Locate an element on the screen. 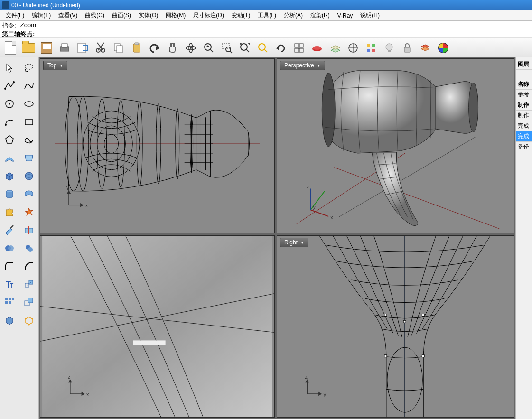 Image resolution: width=532 pixels, height=419 pixels. zoom-button: ± is located at coordinates (209, 48).